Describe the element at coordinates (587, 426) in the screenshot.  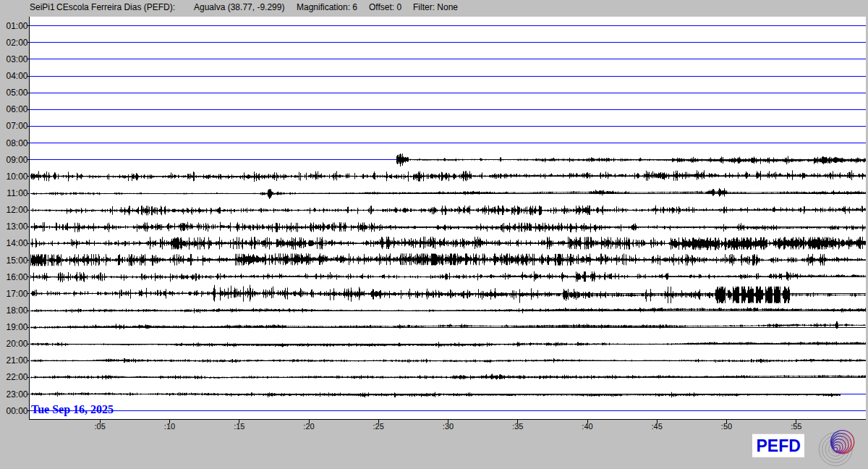
I see `svg-text: :40` at that location.